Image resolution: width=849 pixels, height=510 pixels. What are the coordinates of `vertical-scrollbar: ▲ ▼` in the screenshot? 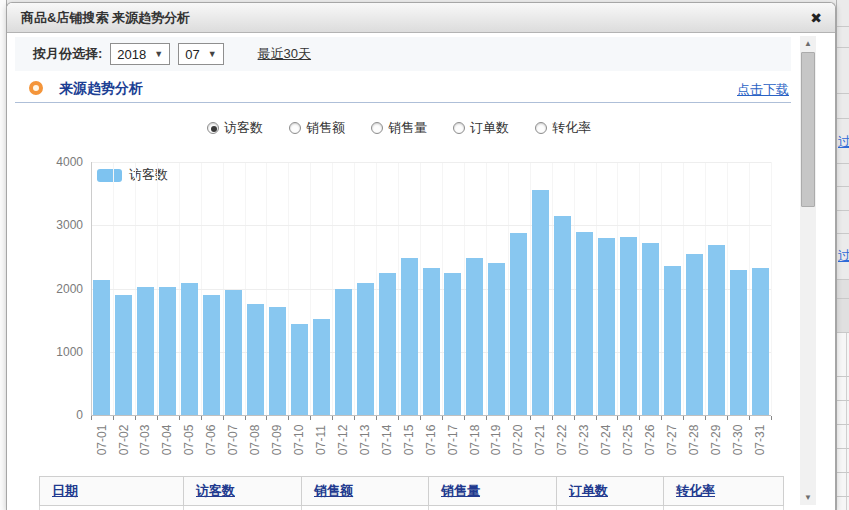 It's located at (808, 270).